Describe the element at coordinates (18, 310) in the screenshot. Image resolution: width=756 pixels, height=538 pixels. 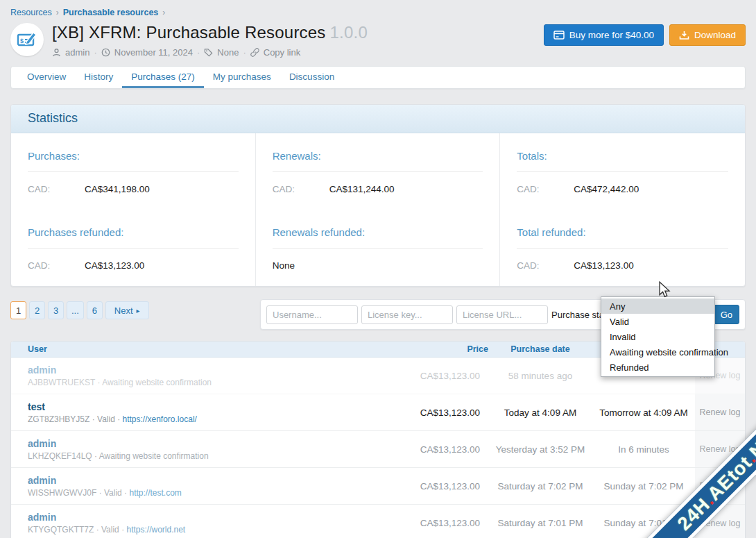
I see `page-1: 1` at that location.